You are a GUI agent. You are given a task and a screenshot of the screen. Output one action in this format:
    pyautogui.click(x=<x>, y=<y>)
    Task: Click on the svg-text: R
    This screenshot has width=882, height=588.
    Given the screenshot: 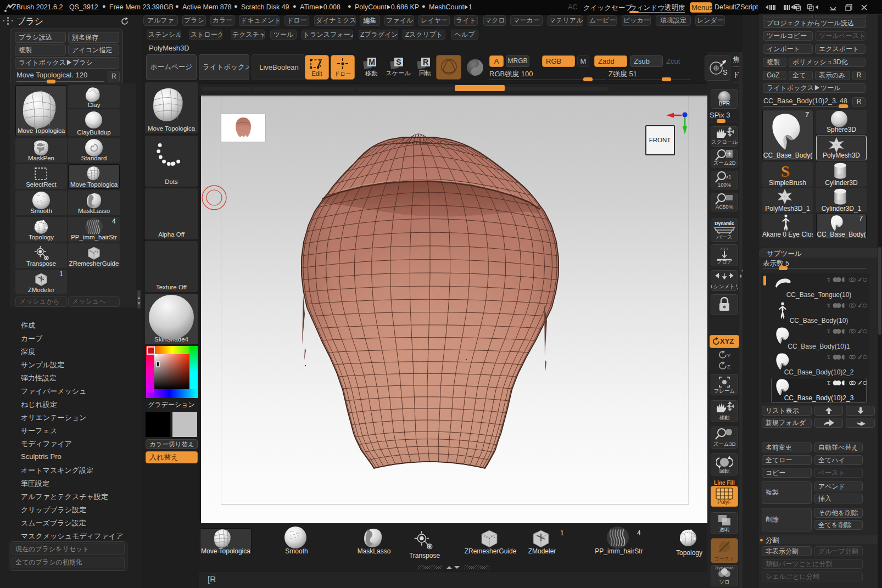 What is the action you would take?
    pyautogui.click(x=426, y=62)
    